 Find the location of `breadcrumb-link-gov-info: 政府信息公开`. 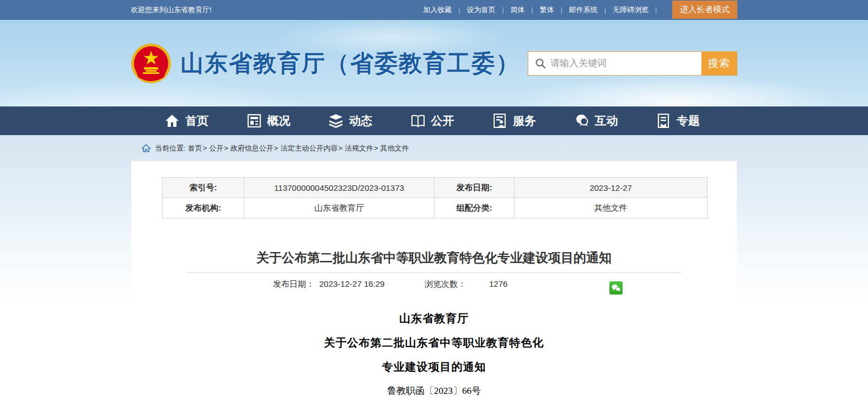

breadcrumb-link-gov-info: 政府信息公开 is located at coordinates (252, 148).